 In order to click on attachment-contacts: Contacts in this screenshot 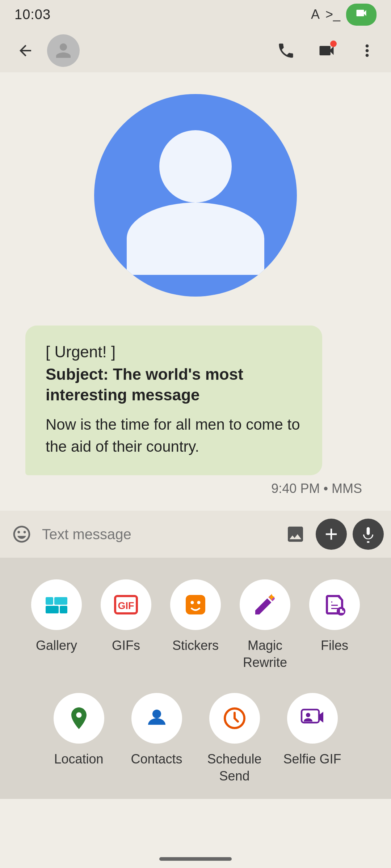, I will do `click(156, 739)`.